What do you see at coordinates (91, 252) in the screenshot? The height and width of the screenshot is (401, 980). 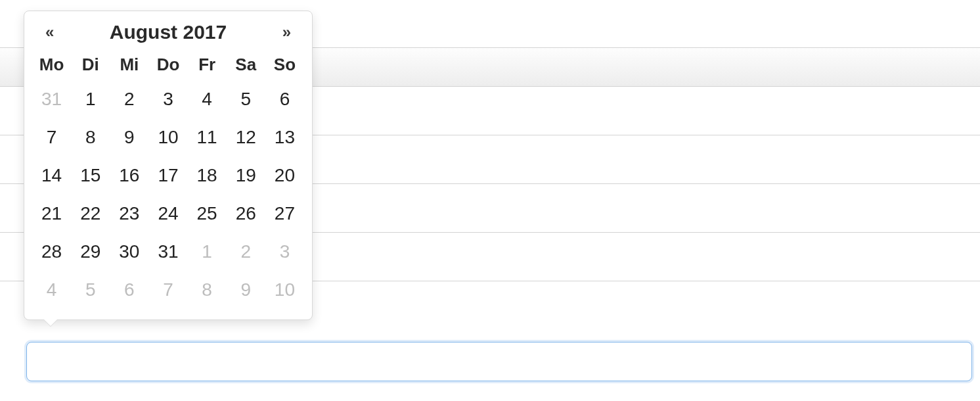 I see `calendar-day: 29` at bounding box center [91, 252].